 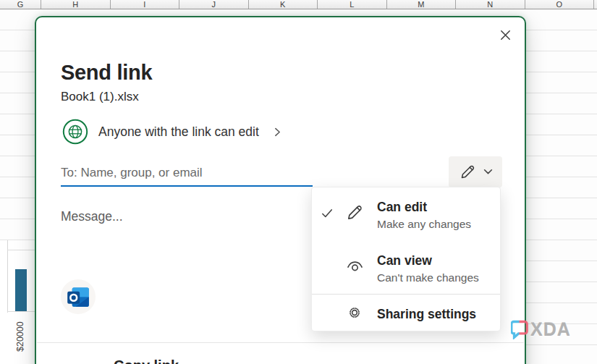 I want to click on column-header-row: G H I J K L M N O, so click(x=298, y=4).